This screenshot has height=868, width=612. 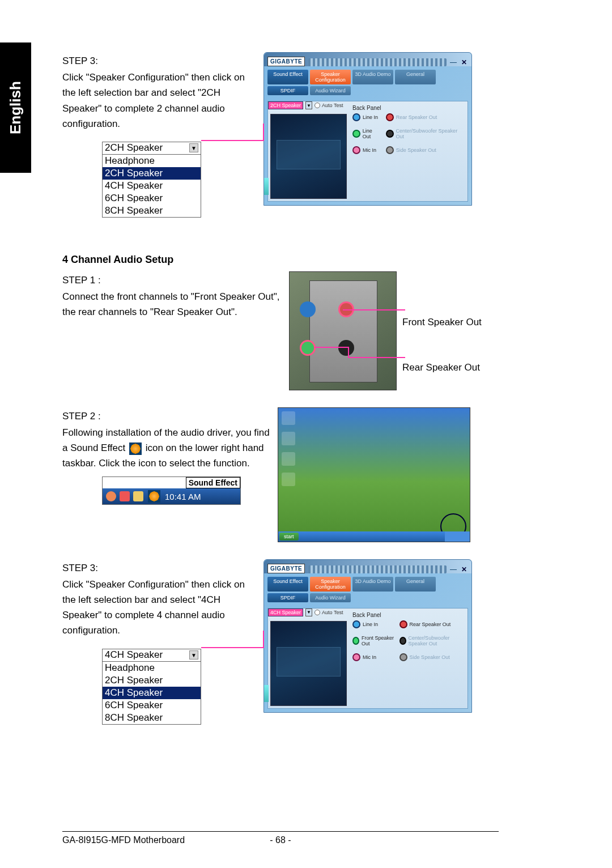 I want to click on section-title: 4 Channel Audio Setup, so click(x=309, y=259).